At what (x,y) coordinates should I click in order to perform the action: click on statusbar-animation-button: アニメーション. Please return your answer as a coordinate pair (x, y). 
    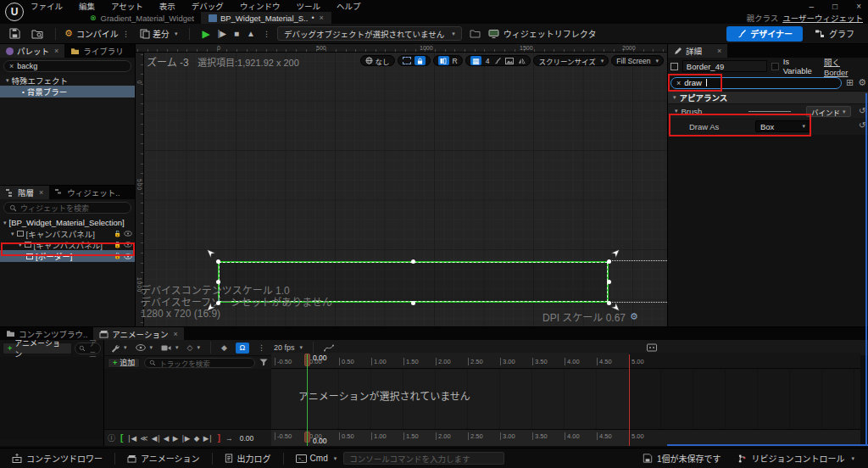
    Looking at the image, I should click on (164, 458).